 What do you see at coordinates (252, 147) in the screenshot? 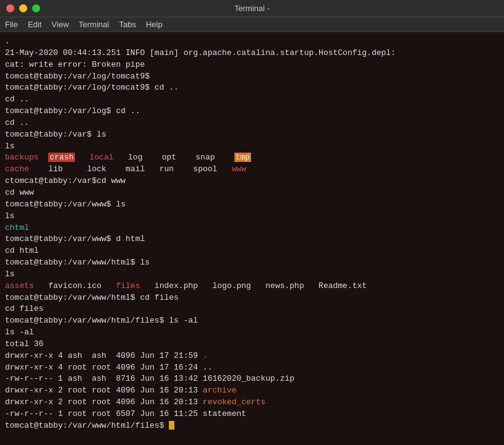
I see `line-ls1: ls` at bounding box center [252, 147].